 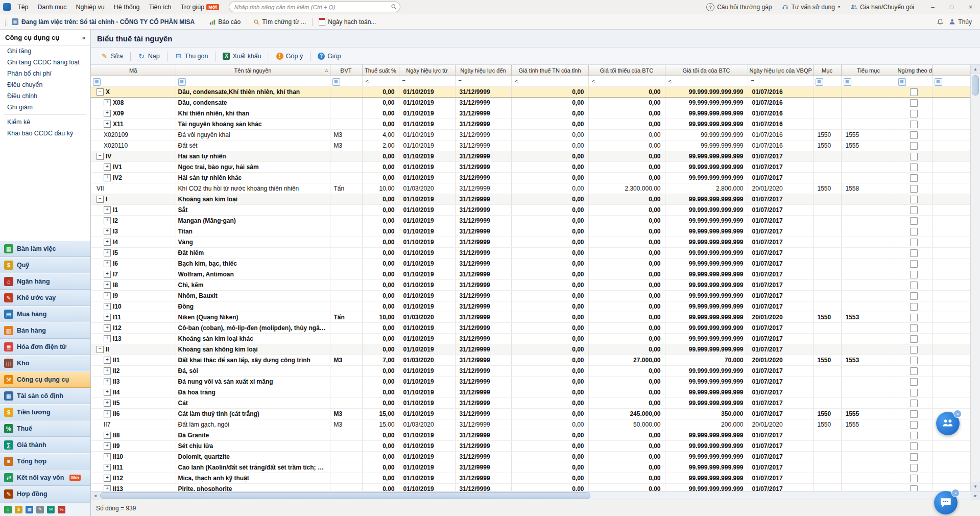 What do you see at coordinates (531, 189) in the screenshot?
I see `table-row: VIIKhí CO2 thu hồi từ nước khoáng thiên …` at bounding box center [531, 189].